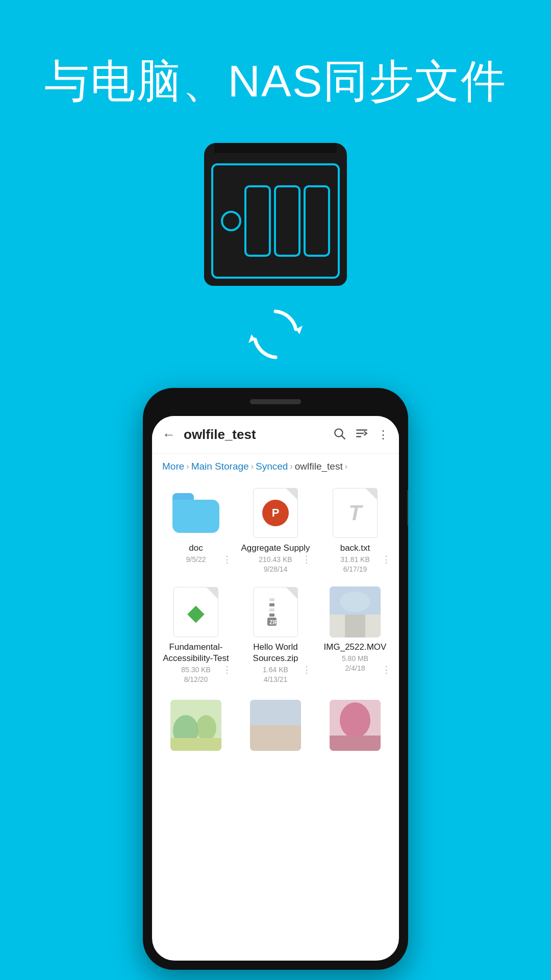 The height and width of the screenshot is (980, 551). Describe the element at coordinates (355, 548) in the screenshot. I see `file-name-txt: back.txt` at that location.